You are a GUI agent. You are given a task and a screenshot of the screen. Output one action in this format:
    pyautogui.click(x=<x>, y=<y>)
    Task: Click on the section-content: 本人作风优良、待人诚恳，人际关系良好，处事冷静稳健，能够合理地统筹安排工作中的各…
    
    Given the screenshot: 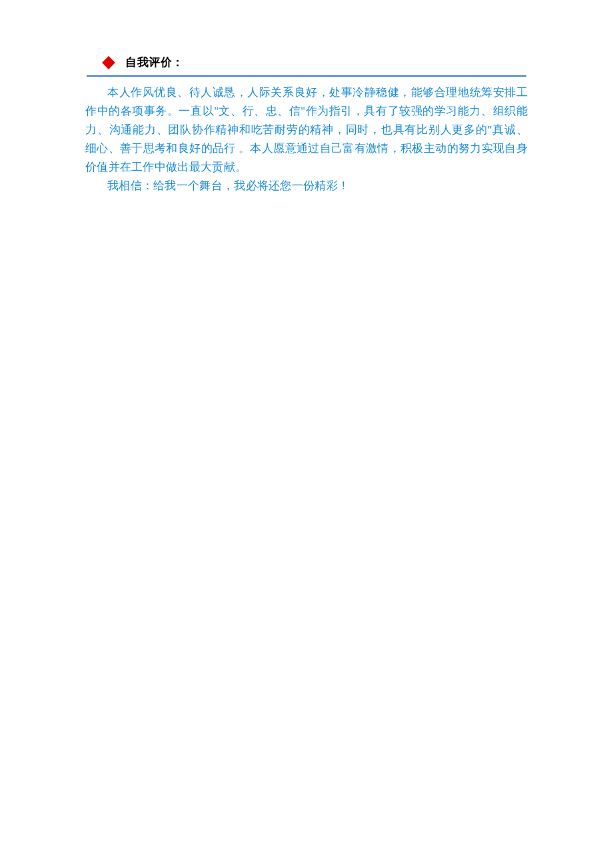 What is the action you would take?
    pyautogui.click(x=306, y=139)
    